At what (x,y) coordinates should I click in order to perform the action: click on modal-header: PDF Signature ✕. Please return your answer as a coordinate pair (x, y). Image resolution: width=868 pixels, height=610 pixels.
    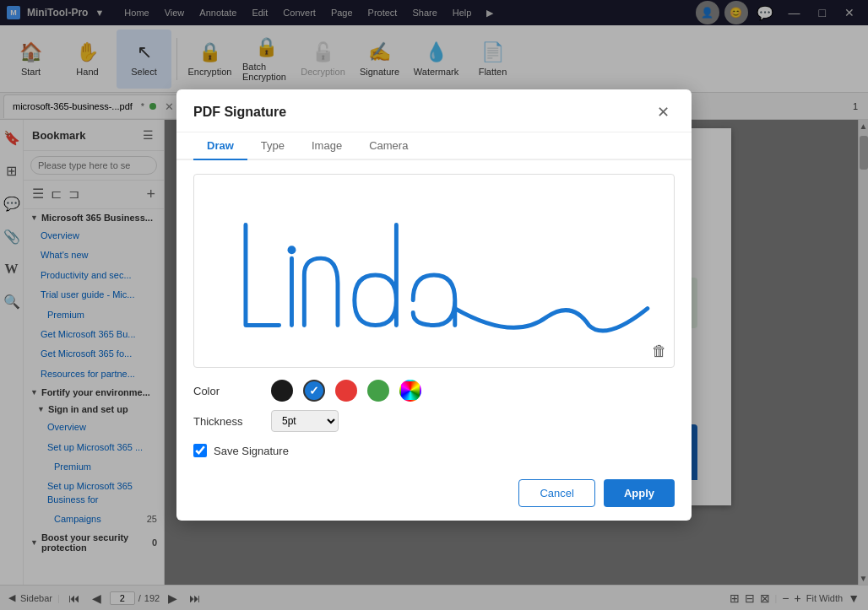
    Looking at the image, I should click on (434, 111).